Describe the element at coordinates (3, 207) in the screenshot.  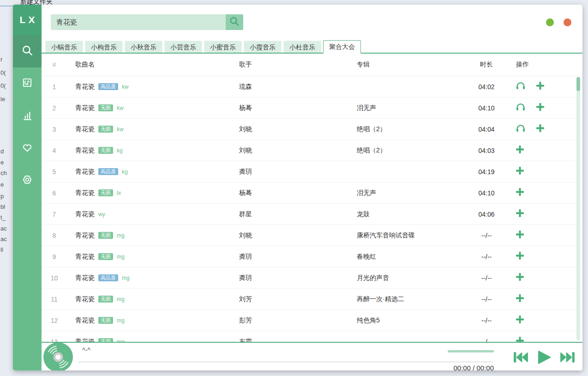
I see `background-window-text: bl` at that location.